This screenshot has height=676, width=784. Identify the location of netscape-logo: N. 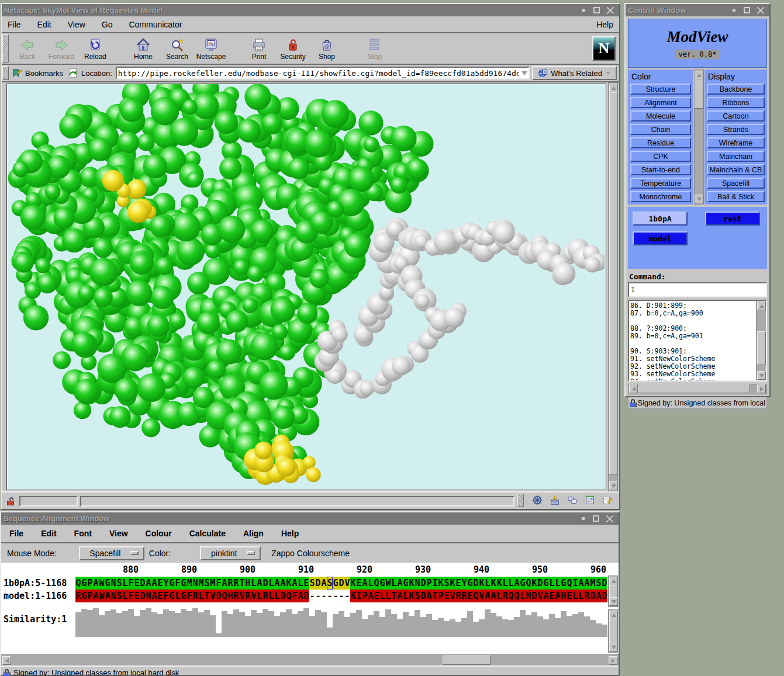
(604, 48).